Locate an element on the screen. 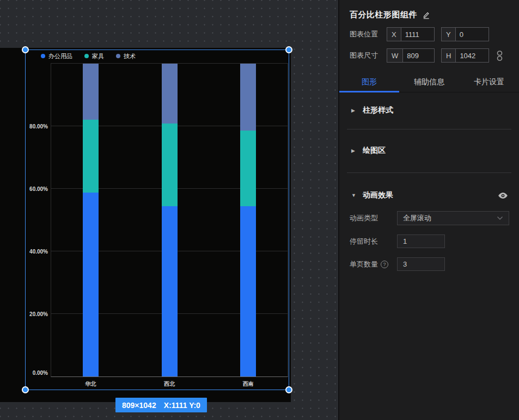 This screenshot has width=519, height=420. chart-legend: 办公用品家具技术 is located at coordinates (88, 56).